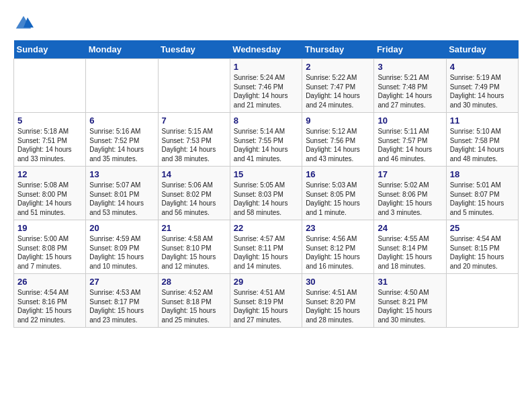 Image resolution: width=532 pixels, height=411 pixels. Describe the element at coordinates (410, 253) in the screenshot. I see `day-info: Sunrise: 4:55 AMSunset: 8:14 PMDaylight:…` at that location.